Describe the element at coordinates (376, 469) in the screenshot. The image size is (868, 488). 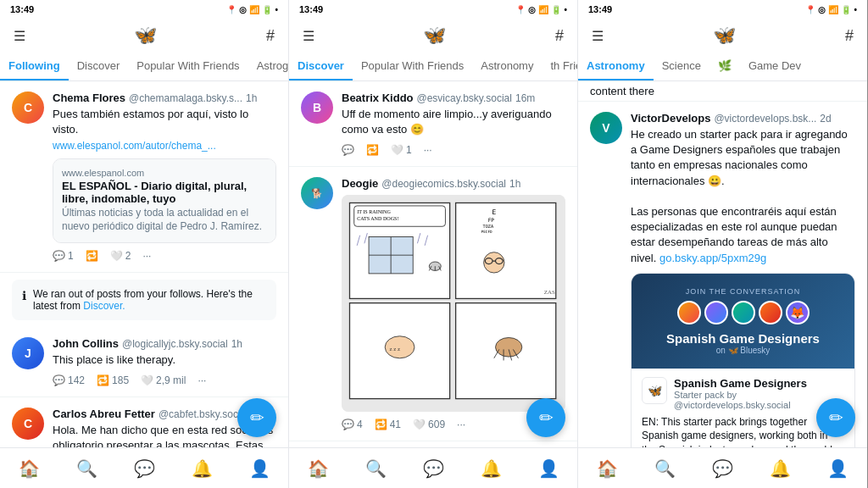
I see `nav-search-mid: 🔍` at that location.